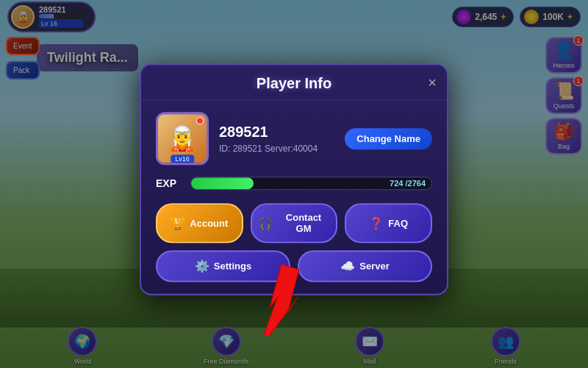 Image resolution: width=588 pixels, height=368 pixels. Describe the element at coordinates (294, 223) in the screenshot. I see `action-buttons-row1: 🏆 Account 🎧 Contact GM ❓ FAQ` at that location.